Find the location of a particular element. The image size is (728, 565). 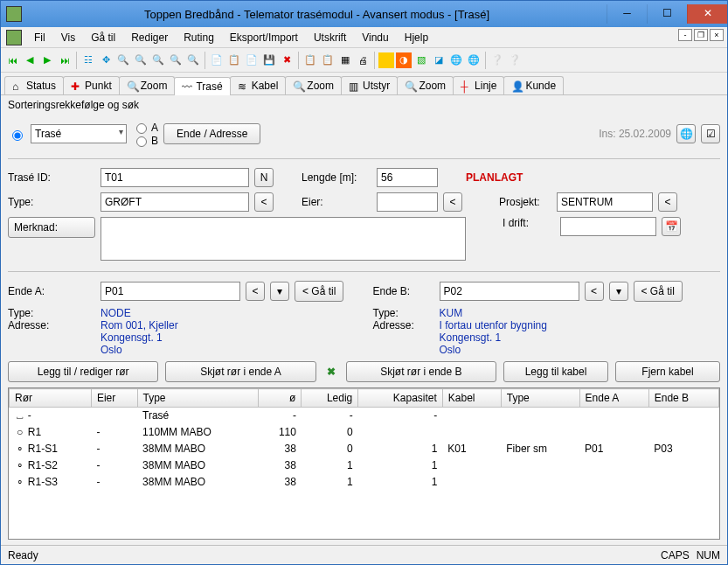

zoom-in-icon: 🔍 is located at coordinates (123, 60).